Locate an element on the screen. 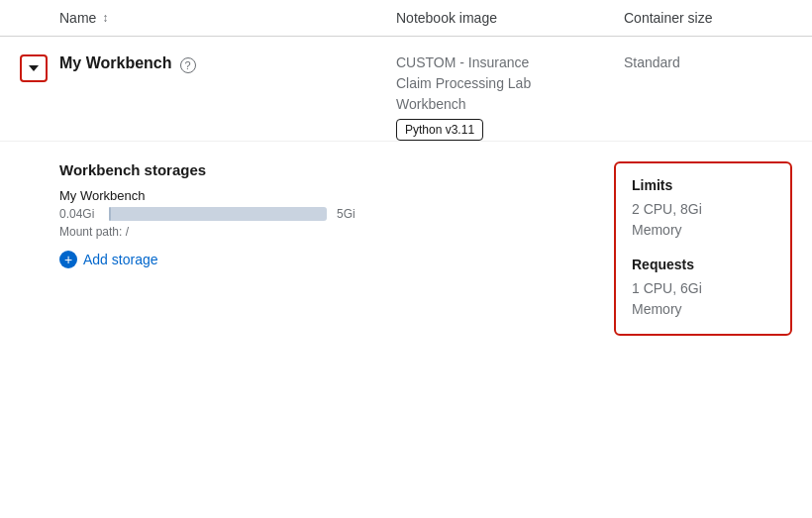 The width and height of the screenshot is (812, 518). add-storage-label: Add storage is located at coordinates (121, 259).